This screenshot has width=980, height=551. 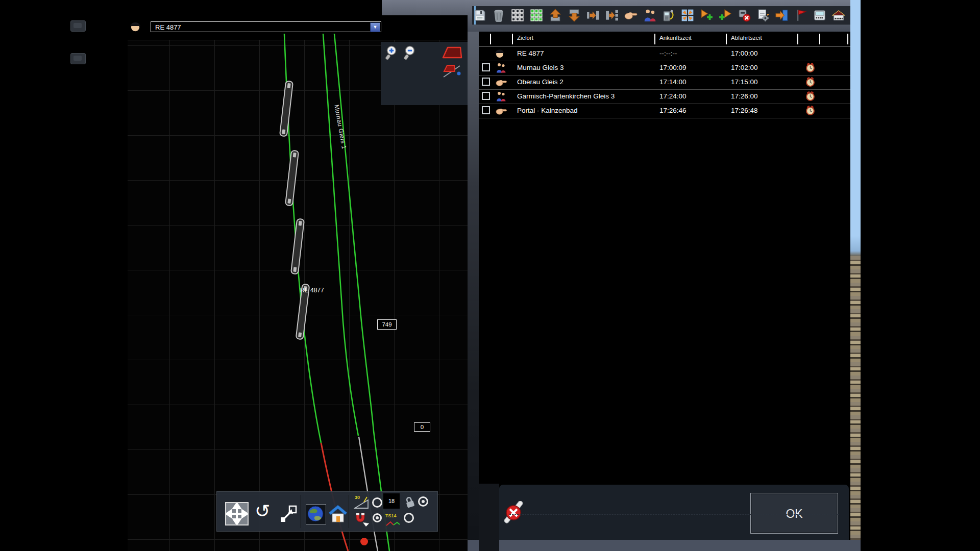 I want to click on snap-radio-off2-icon, so click(x=409, y=518).